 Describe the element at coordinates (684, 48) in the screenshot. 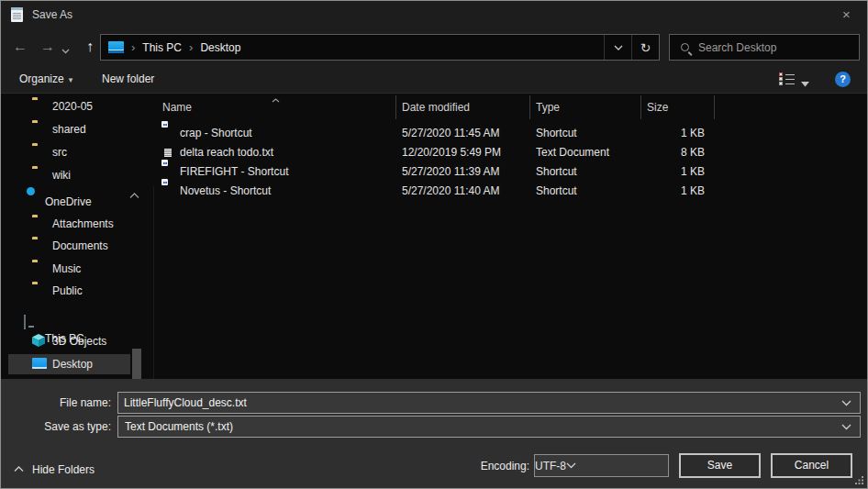

I see `search-icon` at that location.